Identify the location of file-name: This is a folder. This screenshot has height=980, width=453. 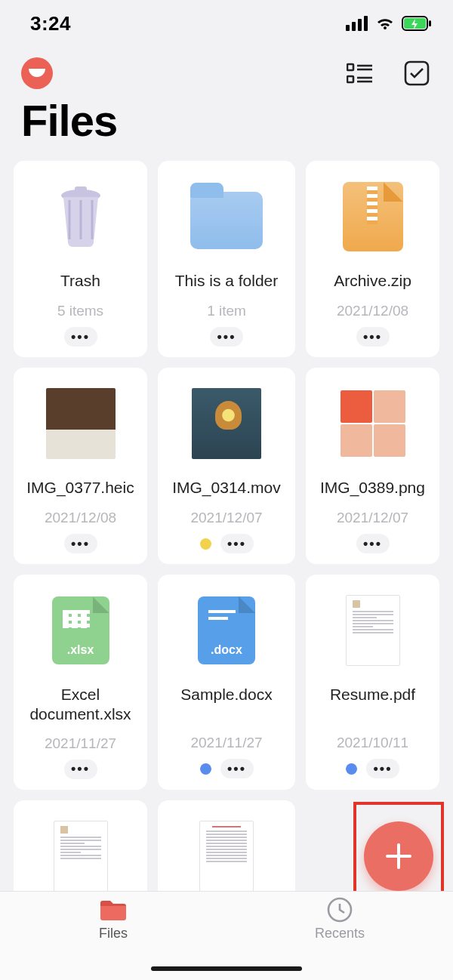
(226, 282).